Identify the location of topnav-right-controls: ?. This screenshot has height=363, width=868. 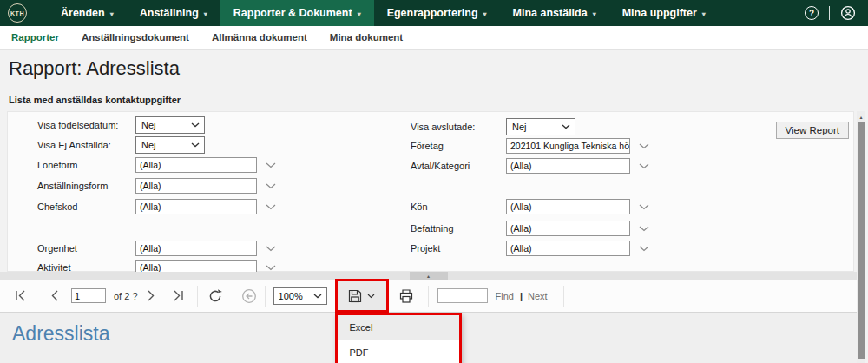
(837, 13).